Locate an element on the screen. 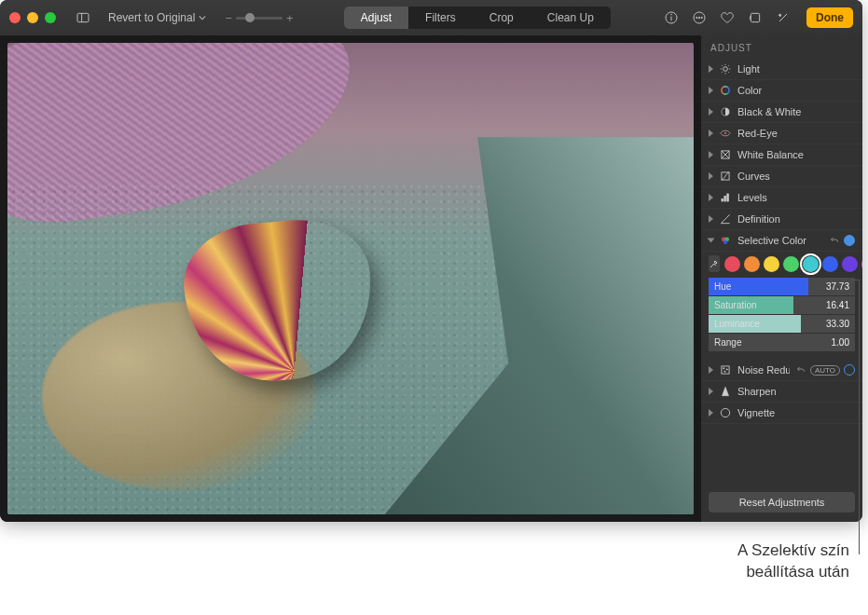 The image size is (868, 615). favorite-icon is located at coordinates (727, 18).